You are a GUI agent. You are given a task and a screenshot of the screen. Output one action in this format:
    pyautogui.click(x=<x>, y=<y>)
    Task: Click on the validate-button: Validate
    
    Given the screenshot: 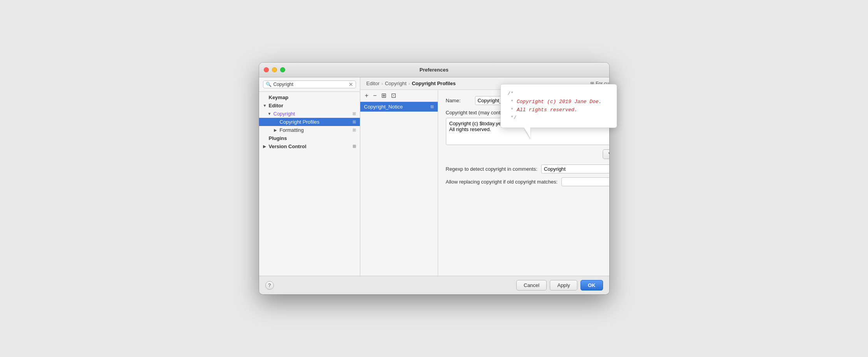 What is the action you would take?
    pyautogui.click(x=606, y=154)
    